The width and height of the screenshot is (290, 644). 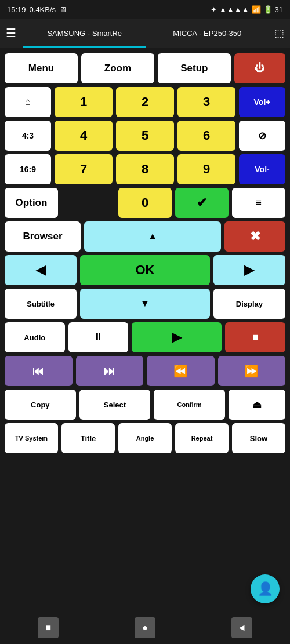 What do you see at coordinates (255, 237) in the screenshot?
I see `close-button: ✖` at bounding box center [255, 237].